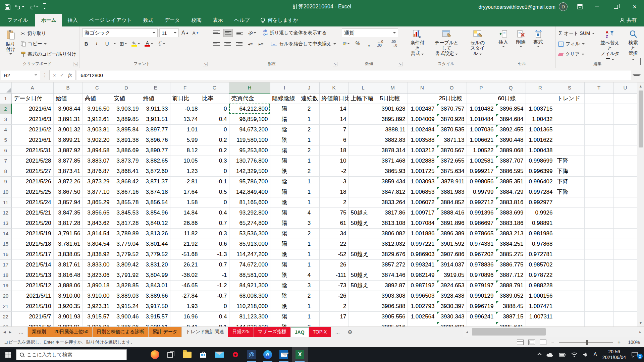 The width and height of the screenshot is (644, 362). I want to click on cell-P10: 0.99799, so click(481, 192).